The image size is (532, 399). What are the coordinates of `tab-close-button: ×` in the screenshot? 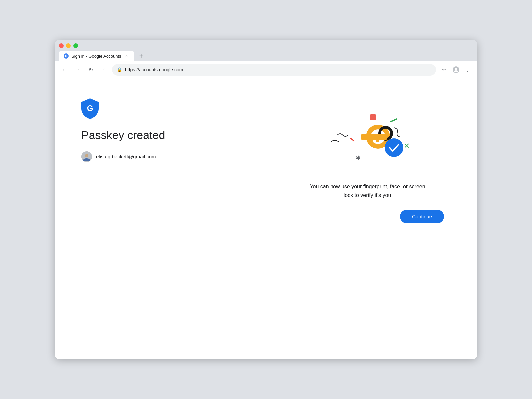 It's located at (127, 56).